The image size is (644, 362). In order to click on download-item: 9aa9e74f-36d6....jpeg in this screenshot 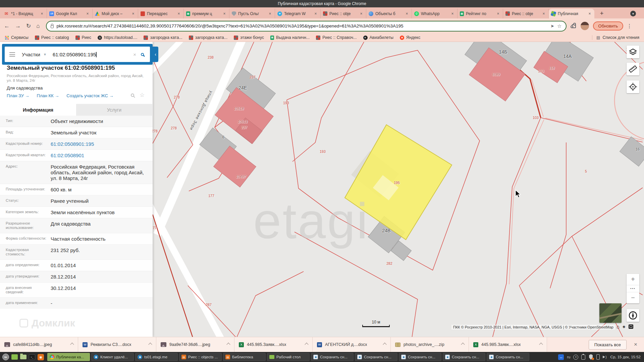, I will do `click(195, 345)`.